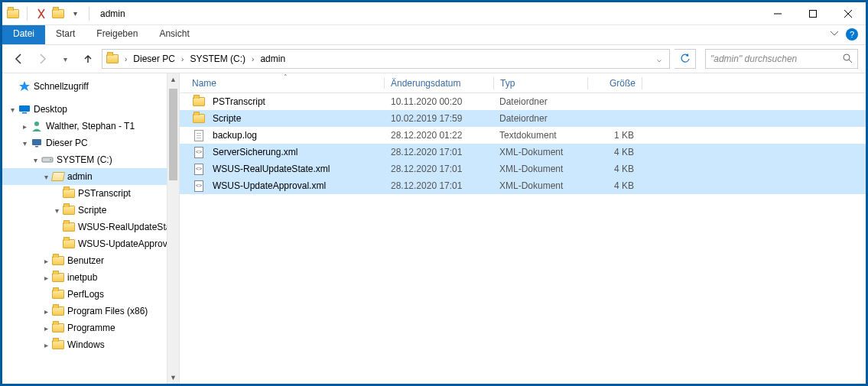 The width and height of the screenshot is (868, 386). Describe the element at coordinates (90, 277) in the screenshot. I see `tree-item: ▸inetpub` at that location.